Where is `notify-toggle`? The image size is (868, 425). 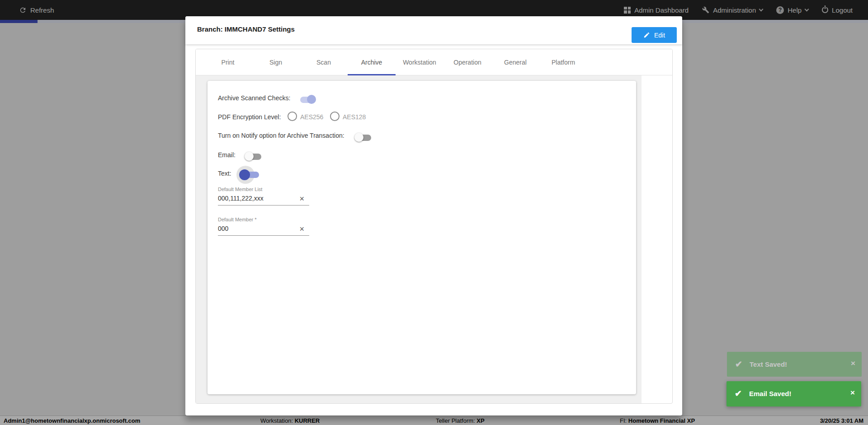 notify-toggle is located at coordinates (363, 137).